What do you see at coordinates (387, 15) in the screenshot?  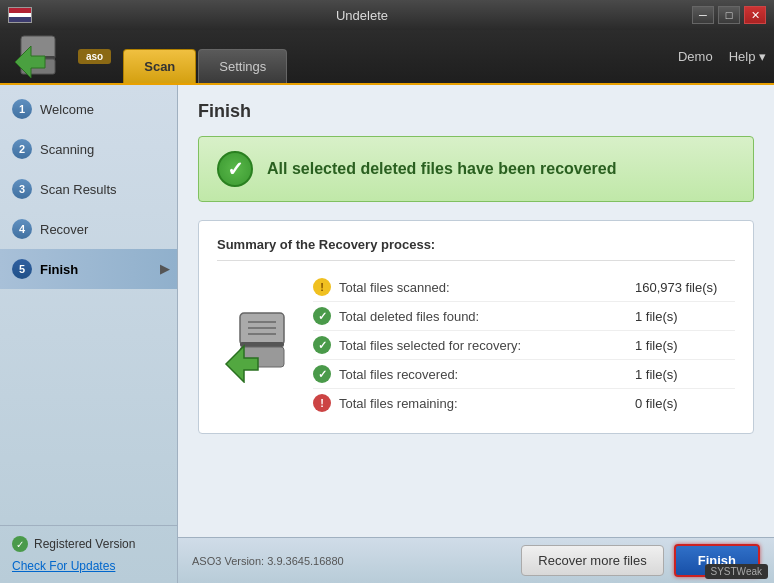 I see `title-bar: Undelete ─ □ ✕` at bounding box center [387, 15].